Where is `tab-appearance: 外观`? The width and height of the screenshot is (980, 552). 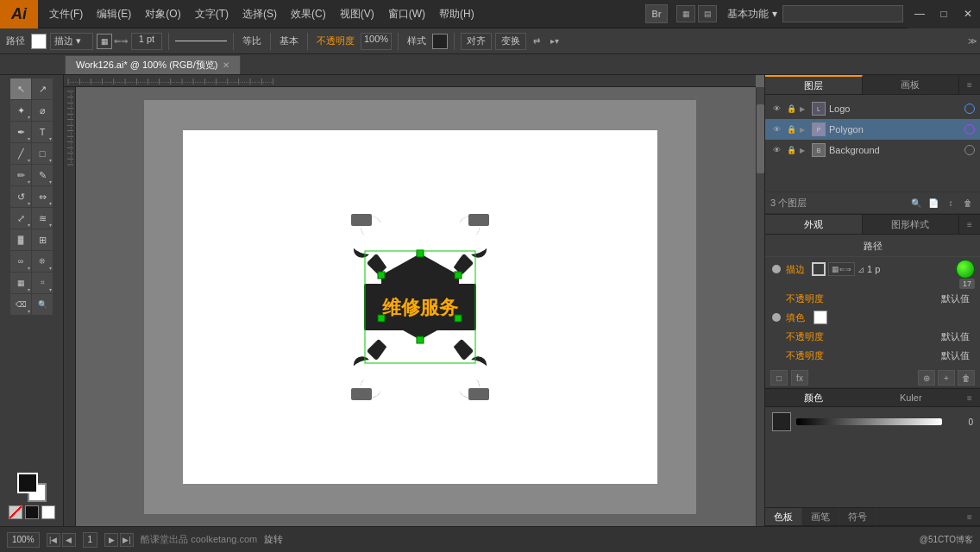
tab-appearance: 外观 is located at coordinates (814, 224).